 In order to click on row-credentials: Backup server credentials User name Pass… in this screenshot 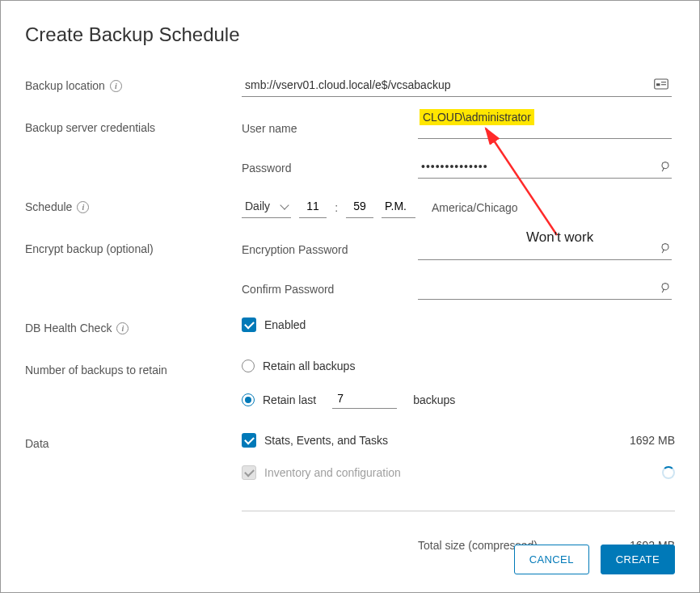, I will do `click(350, 148)`.